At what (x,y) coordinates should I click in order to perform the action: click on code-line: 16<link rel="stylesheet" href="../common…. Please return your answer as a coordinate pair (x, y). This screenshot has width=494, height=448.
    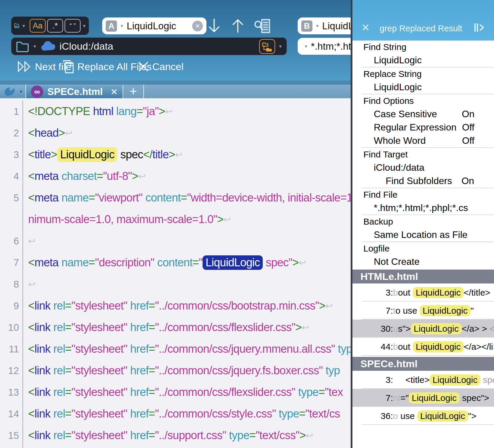
    Looking at the image, I should click on (175, 447).